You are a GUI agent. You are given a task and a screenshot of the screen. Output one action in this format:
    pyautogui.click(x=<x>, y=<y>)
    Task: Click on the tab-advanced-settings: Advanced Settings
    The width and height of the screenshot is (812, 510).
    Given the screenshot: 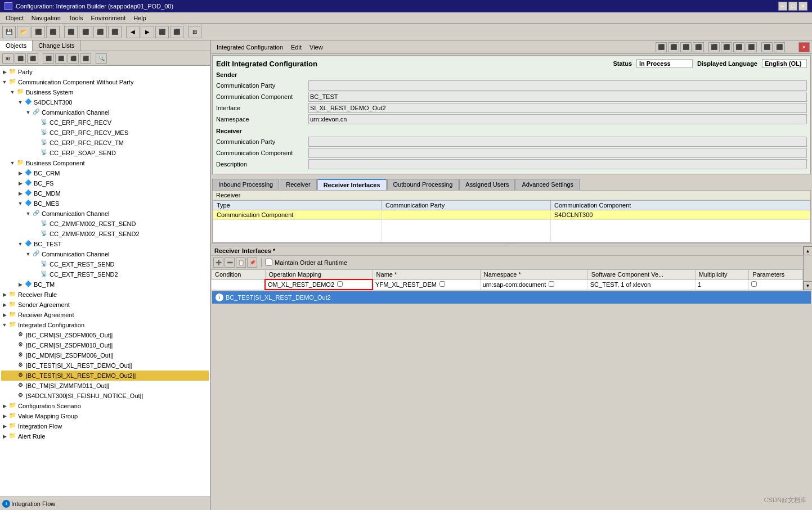 What is the action you would take?
    pyautogui.click(x=548, y=184)
    